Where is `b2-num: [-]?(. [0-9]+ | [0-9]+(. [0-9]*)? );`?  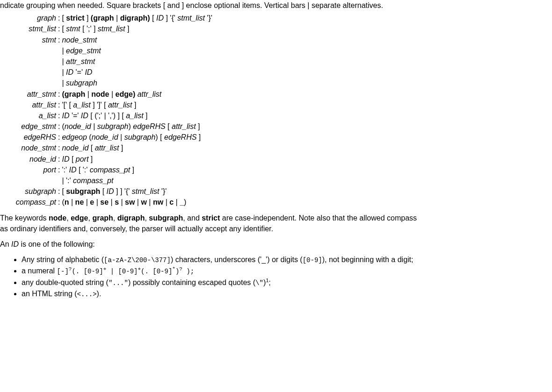
b2-num: [-]?(. [0-9]+ | [0-9]+(. [0-9]*)? ); is located at coordinates (126, 271).